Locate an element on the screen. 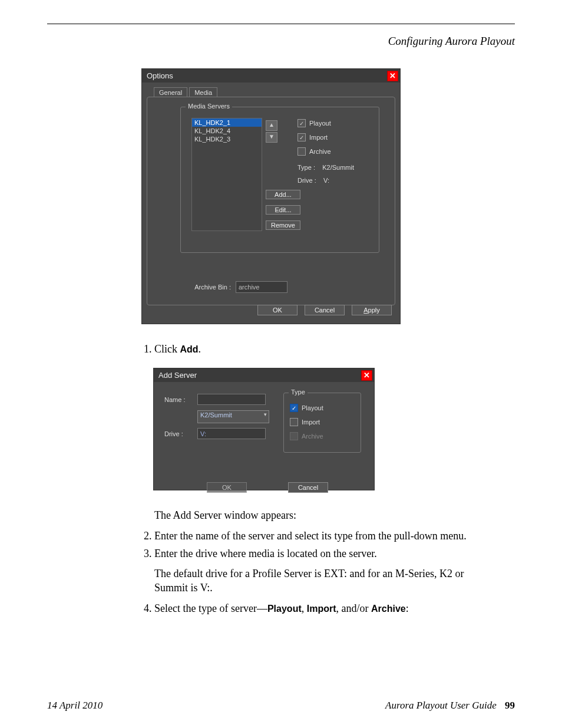  paragraph: The Add Server window appears: is located at coordinates (311, 515).